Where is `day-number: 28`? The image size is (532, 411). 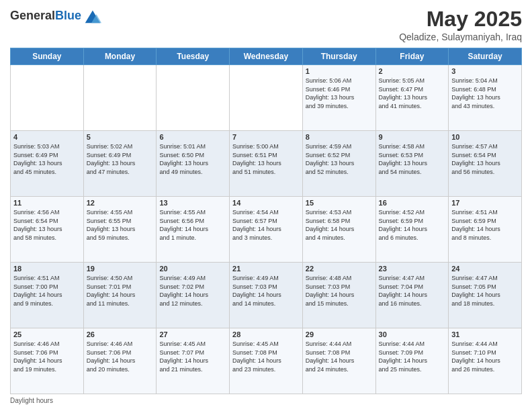 day-number: 28 is located at coordinates (266, 334).